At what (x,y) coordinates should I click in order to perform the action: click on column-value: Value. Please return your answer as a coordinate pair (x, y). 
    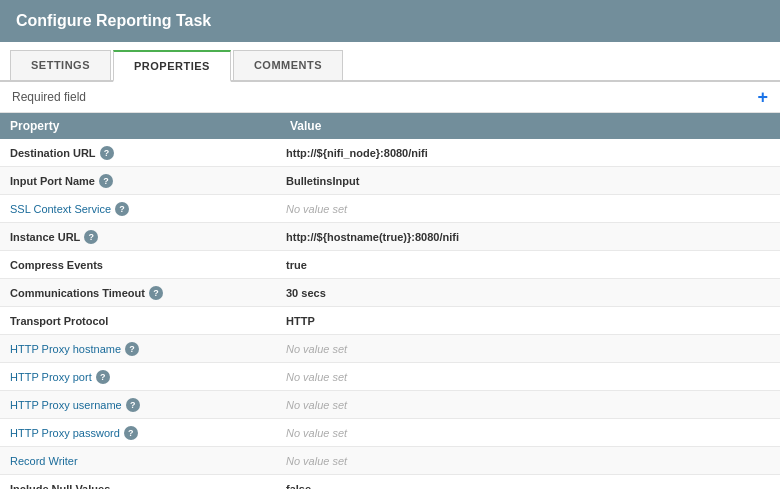
    Looking at the image, I should click on (515, 126).